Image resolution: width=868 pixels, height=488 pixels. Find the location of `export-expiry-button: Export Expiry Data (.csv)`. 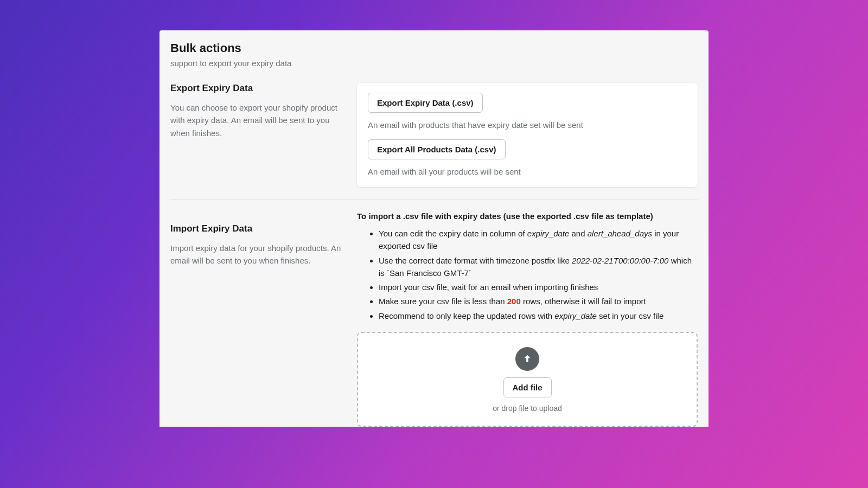

export-expiry-button: Export Expiry Data (.csv) is located at coordinates (425, 103).